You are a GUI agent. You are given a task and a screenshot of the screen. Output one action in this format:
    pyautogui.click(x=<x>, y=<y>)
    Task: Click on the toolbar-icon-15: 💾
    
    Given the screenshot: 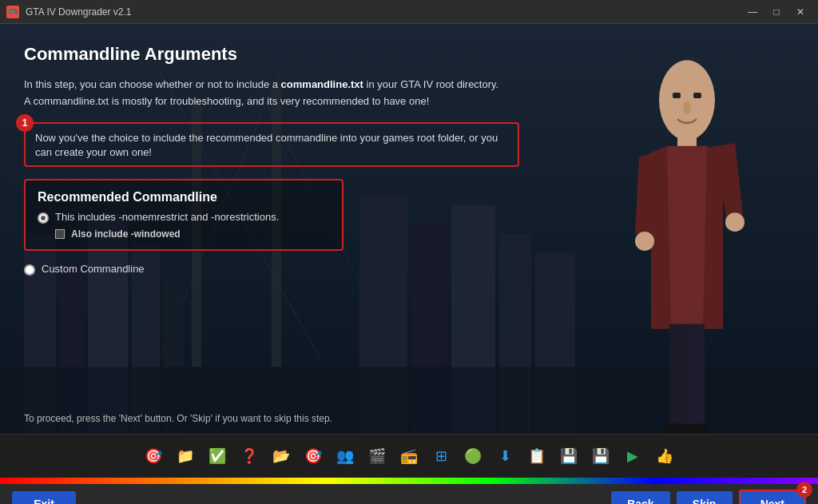 What is the action you would take?
    pyautogui.click(x=601, y=456)
    